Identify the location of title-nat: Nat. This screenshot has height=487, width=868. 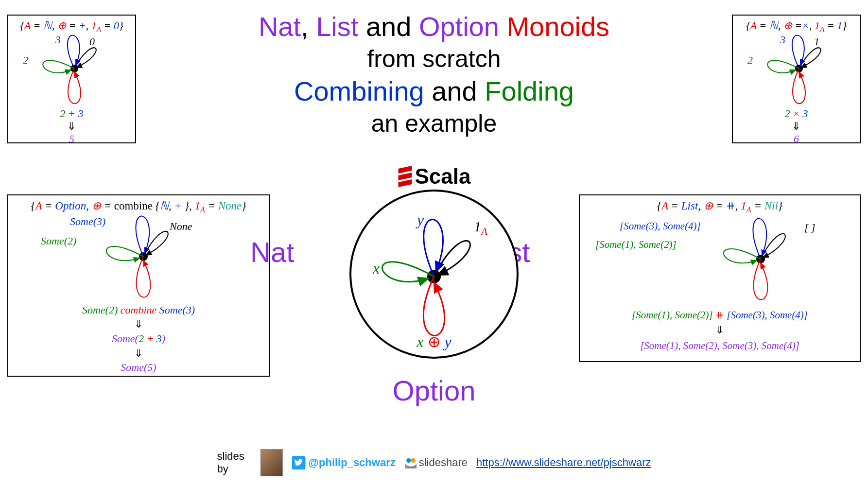
(280, 26).